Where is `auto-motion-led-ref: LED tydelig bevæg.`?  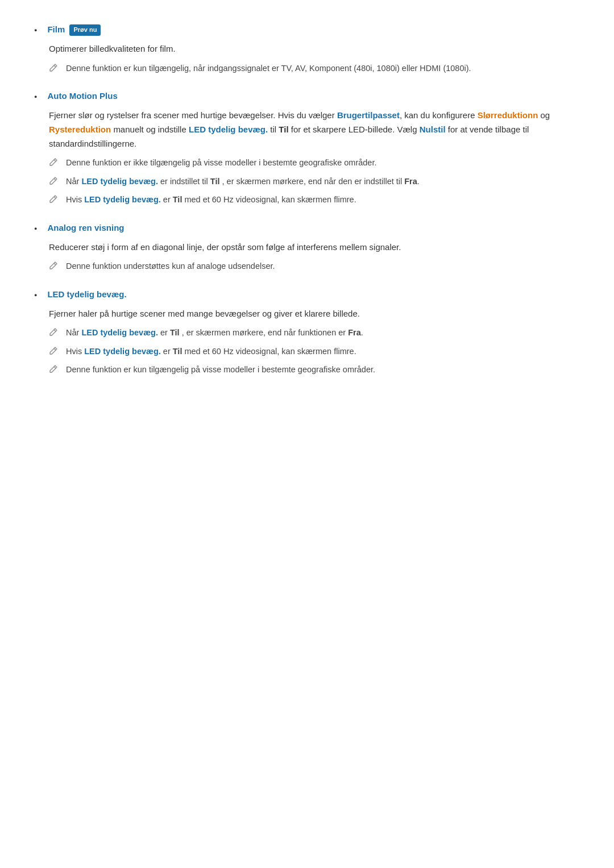 auto-motion-led-ref: LED tydelig bevæg. is located at coordinates (229, 130).